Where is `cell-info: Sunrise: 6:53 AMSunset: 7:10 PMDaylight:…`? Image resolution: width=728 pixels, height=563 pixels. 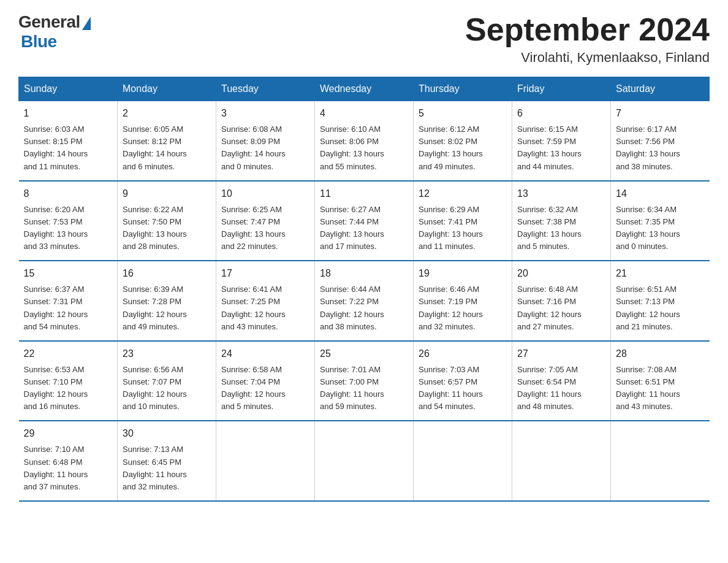 cell-info: Sunrise: 6:53 AMSunset: 7:10 PMDaylight:… is located at coordinates (69, 389).